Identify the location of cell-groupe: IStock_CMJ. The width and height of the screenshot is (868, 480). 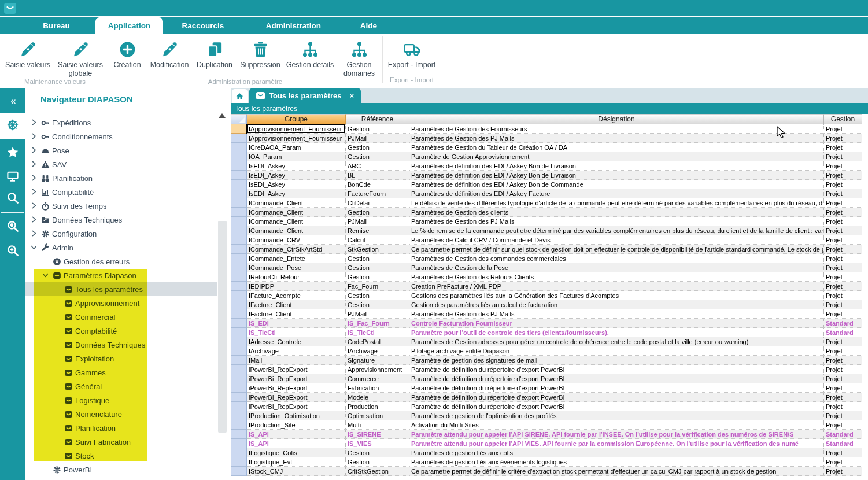
(296, 471).